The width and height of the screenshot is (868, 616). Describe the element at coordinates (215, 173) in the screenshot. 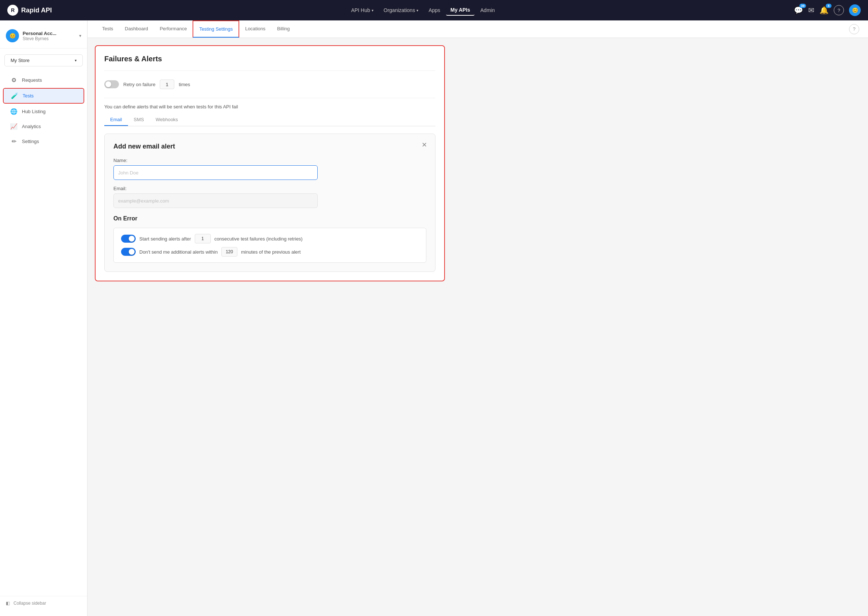

I see `name-input` at that location.